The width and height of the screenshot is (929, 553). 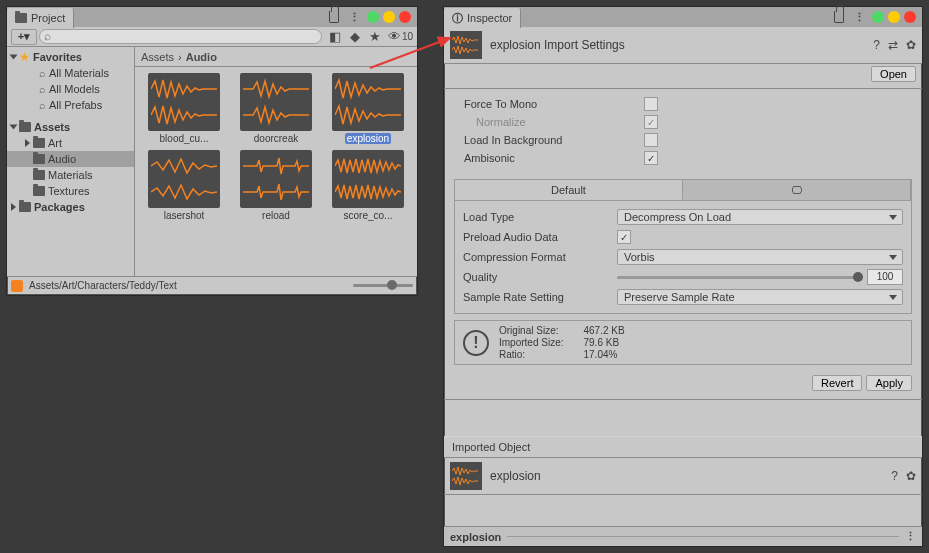 I want to click on hidden-items-icon: 👁10, so click(x=400, y=37).